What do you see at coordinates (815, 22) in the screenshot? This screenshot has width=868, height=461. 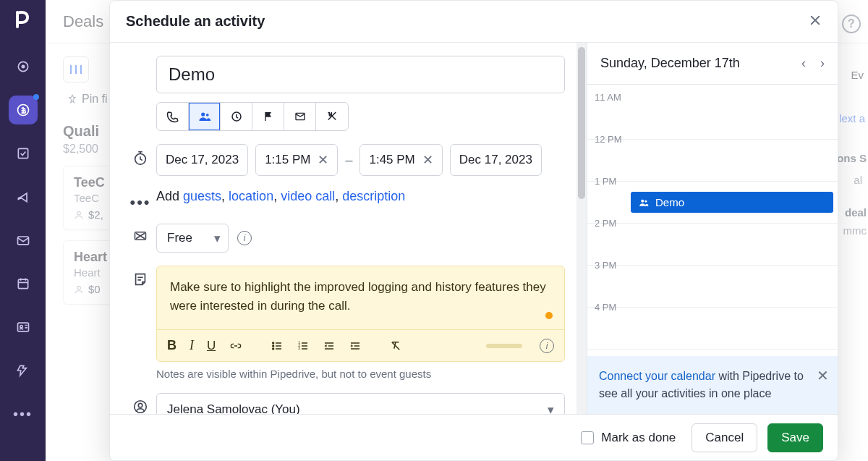 I see `close-icon` at bounding box center [815, 22].